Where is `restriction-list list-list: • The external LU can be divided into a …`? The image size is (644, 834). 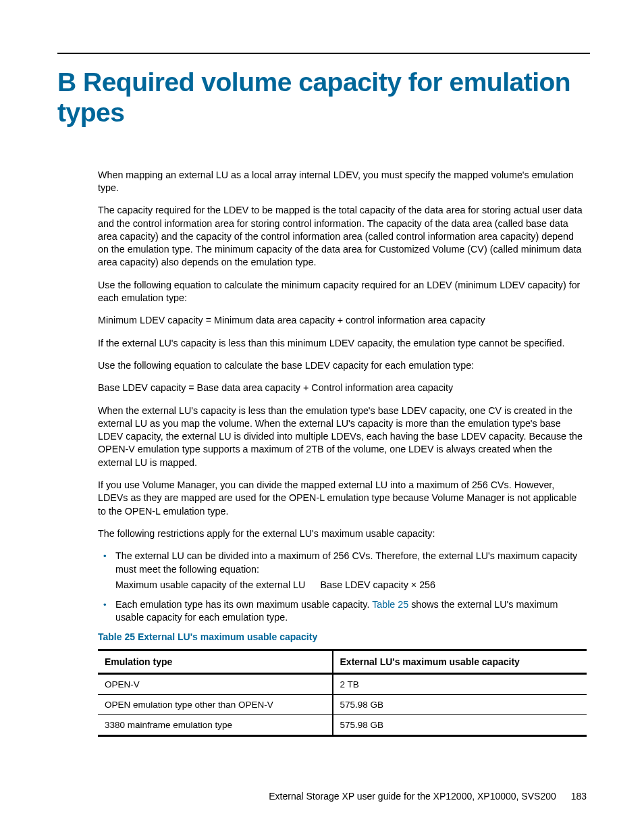 restriction-list list-list: • The external LU can be divided into a … is located at coordinates (342, 587).